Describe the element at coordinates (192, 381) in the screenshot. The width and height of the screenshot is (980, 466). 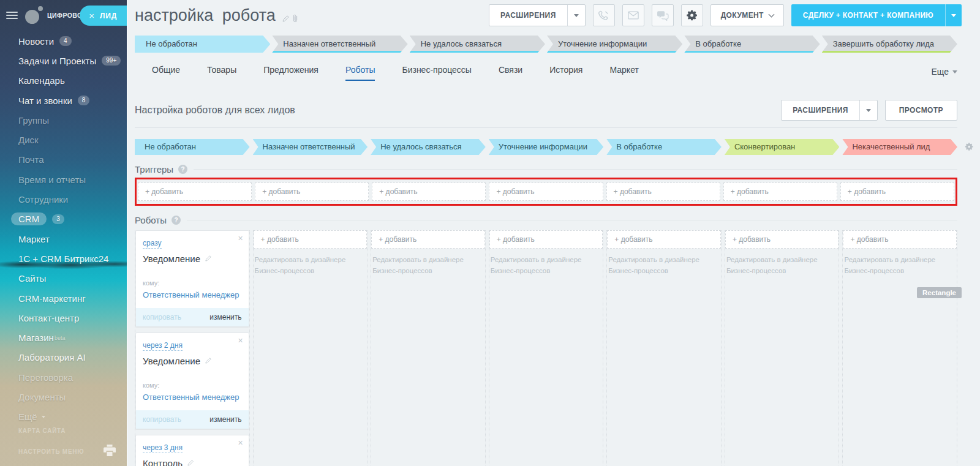
I see `robot-card: × через 2 дня Уведомление кому: Ответств…` at that location.